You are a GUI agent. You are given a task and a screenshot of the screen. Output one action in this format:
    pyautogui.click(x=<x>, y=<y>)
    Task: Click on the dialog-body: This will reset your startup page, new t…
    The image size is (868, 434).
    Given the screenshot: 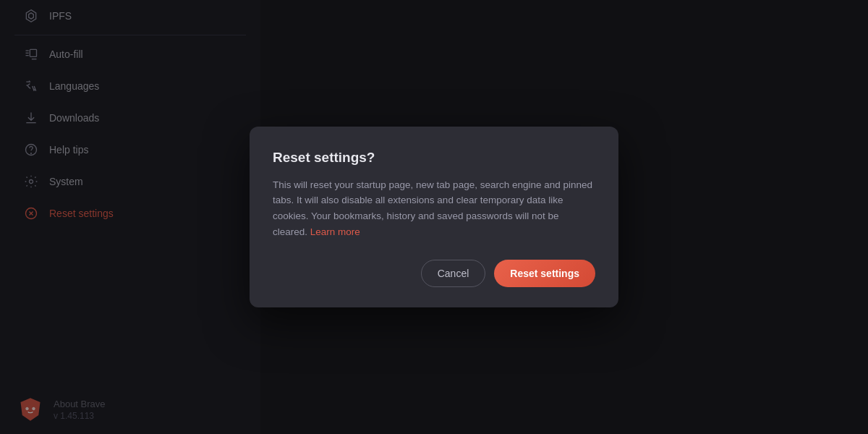 What is the action you would take?
    pyautogui.click(x=434, y=208)
    